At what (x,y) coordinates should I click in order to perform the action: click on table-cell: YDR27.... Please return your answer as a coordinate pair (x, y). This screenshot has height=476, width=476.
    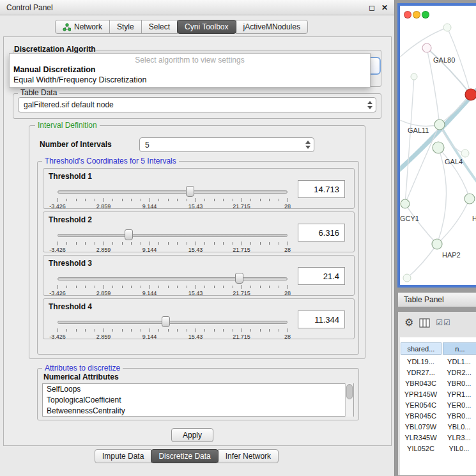
    Looking at the image, I should click on (420, 372).